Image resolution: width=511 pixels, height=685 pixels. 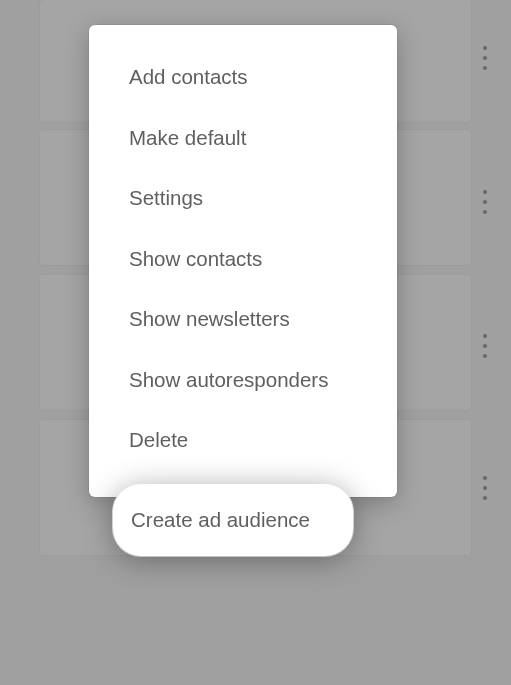 I want to click on menu-item-make-default: Make default, so click(x=243, y=138).